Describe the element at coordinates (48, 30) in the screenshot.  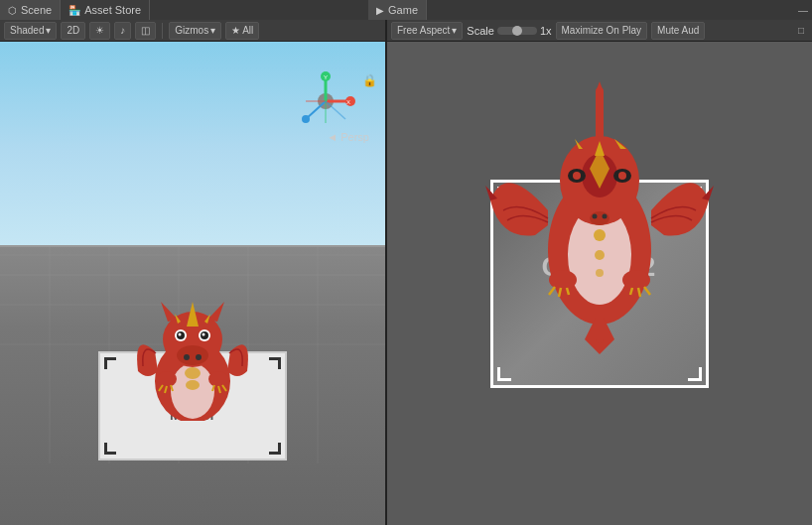
I see `shading-dropdown-icon: ▾` at that location.